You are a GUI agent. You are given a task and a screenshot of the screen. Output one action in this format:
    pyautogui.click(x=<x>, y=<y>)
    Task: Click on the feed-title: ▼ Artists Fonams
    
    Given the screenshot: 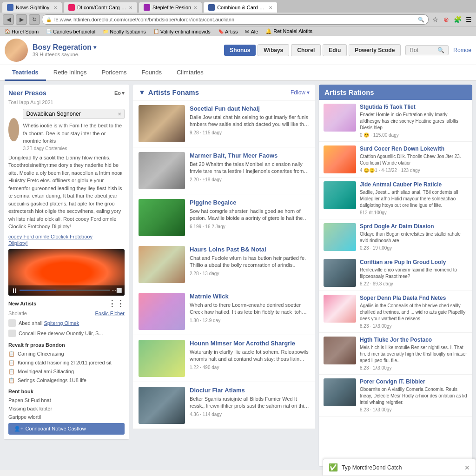 What is the action you would take?
    pyautogui.click(x=169, y=92)
    